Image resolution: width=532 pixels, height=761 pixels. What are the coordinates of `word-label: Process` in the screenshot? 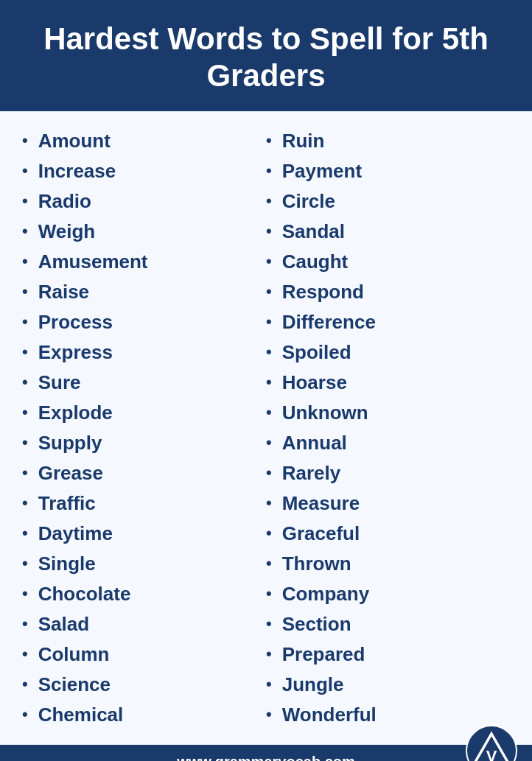 It's located at (75, 323).